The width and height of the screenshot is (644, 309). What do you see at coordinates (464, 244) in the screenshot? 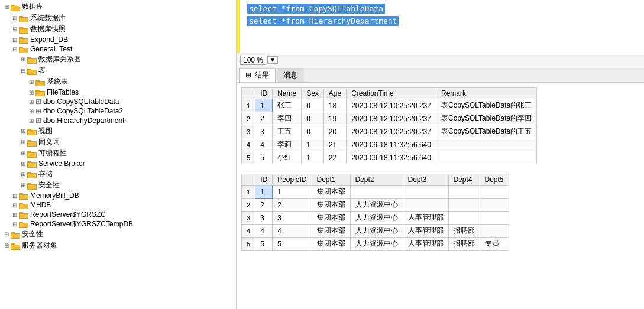
I see `cell-r4-c6: 招聘部` at bounding box center [464, 244].